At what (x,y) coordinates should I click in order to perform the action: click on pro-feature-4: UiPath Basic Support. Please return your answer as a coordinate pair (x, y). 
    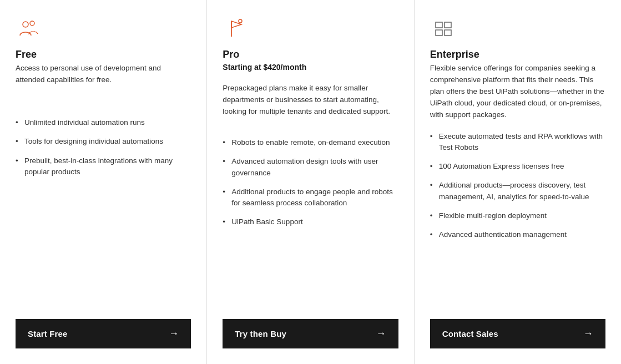
    Looking at the image, I should click on (310, 222).